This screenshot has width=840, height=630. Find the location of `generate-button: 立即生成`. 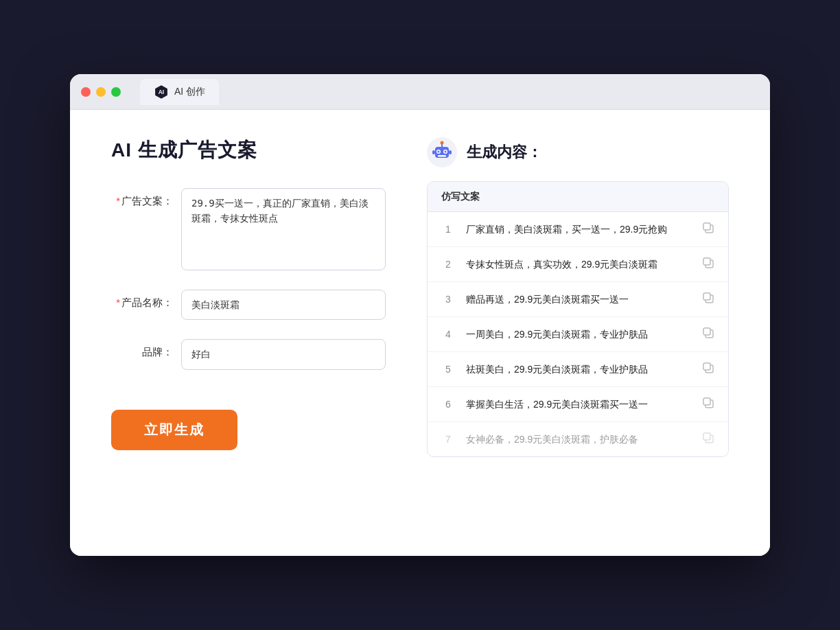

generate-button: 立即生成 is located at coordinates (174, 430).